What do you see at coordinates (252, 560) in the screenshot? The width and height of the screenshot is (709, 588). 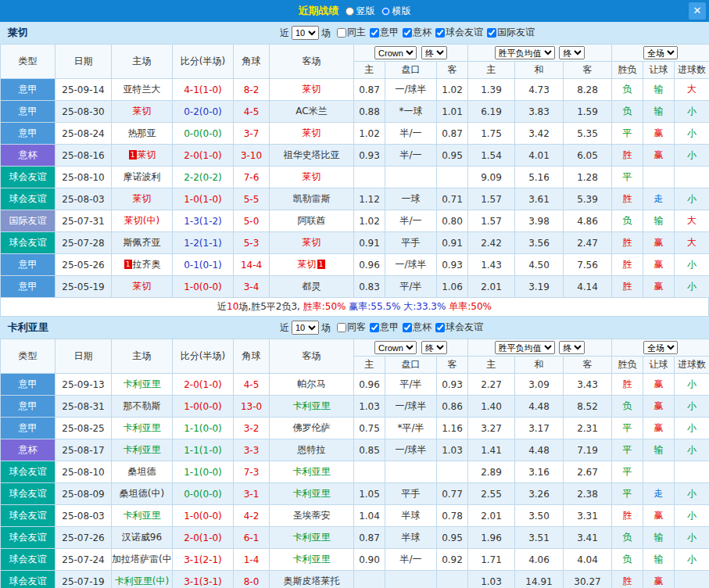 I see `corner-score: 1-4` at bounding box center [252, 560].